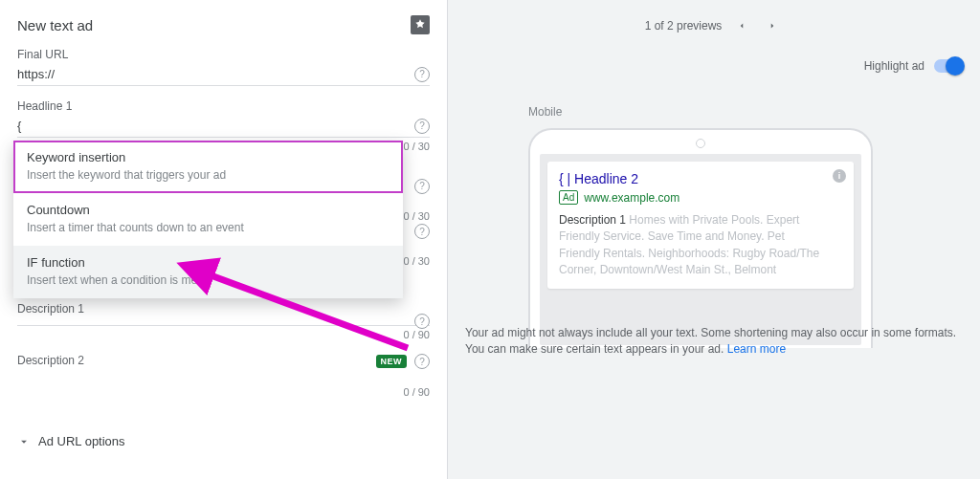 The width and height of the screenshot is (980, 479). What do you see at coordinates (51, 360) in the screenshot?
I see `description2-label: Description 2` at bounding box center [51, 360].